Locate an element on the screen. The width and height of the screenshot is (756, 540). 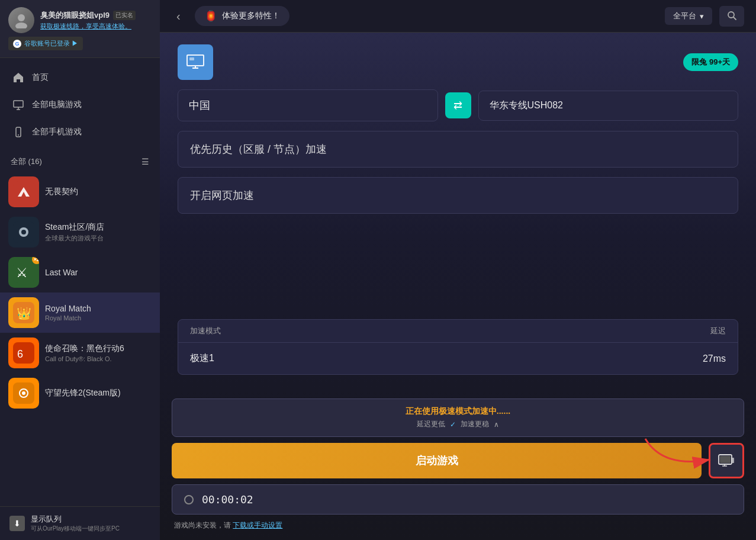
promo-banner: 🏮 体验更多特性！ is located at coordinates (242, 16).